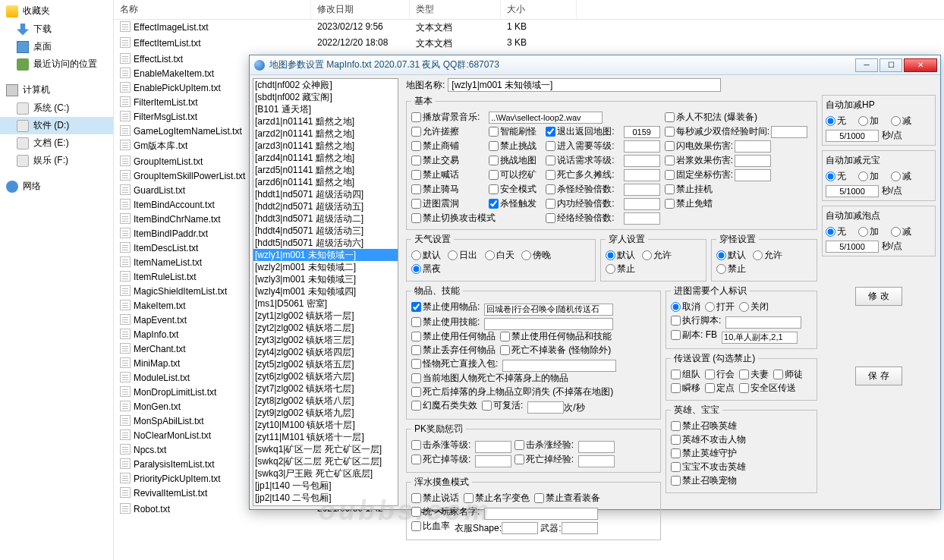 This screenshot has width=944, height=560. Describe the element at coordinates (445, 161) in the screenshot. I see `cb-no-trade: 禁止交易` at that location.